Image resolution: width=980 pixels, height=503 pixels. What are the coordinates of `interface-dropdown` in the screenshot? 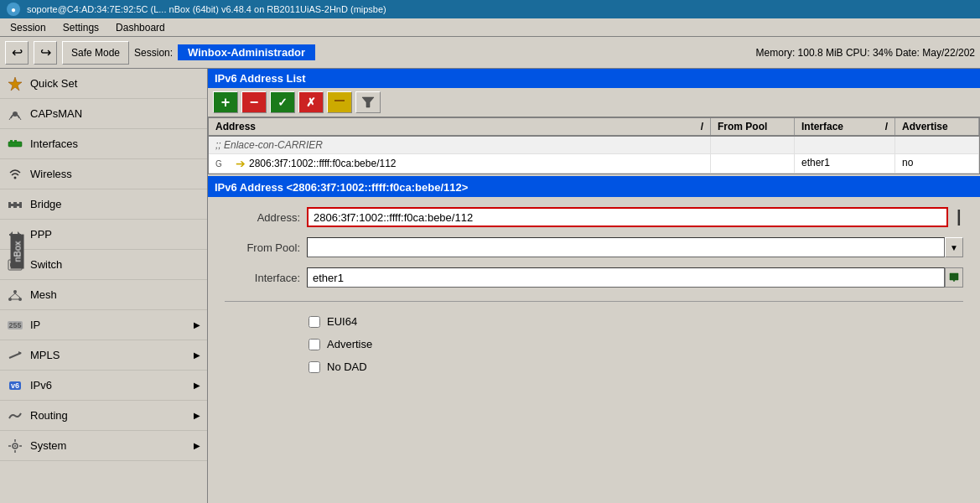 It's located at (954, 277).